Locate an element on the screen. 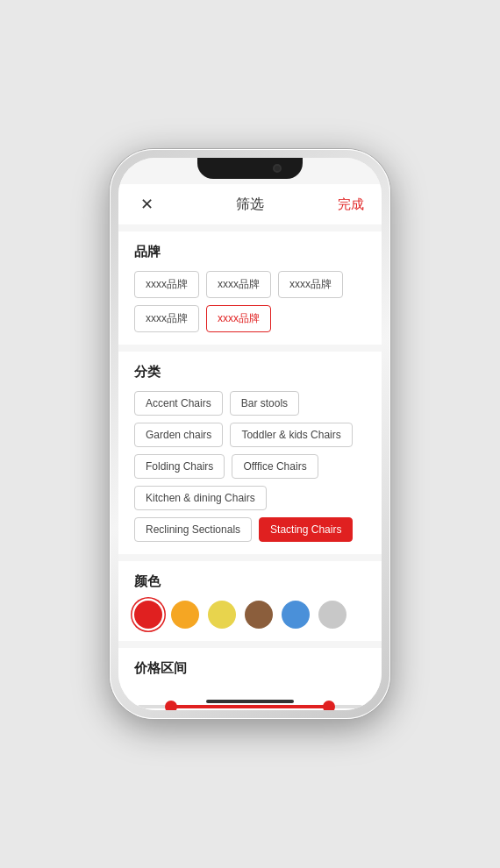 The height and width of the screenshot is (868, 500). slider-thumb-min is located at coordinates (171, 705).